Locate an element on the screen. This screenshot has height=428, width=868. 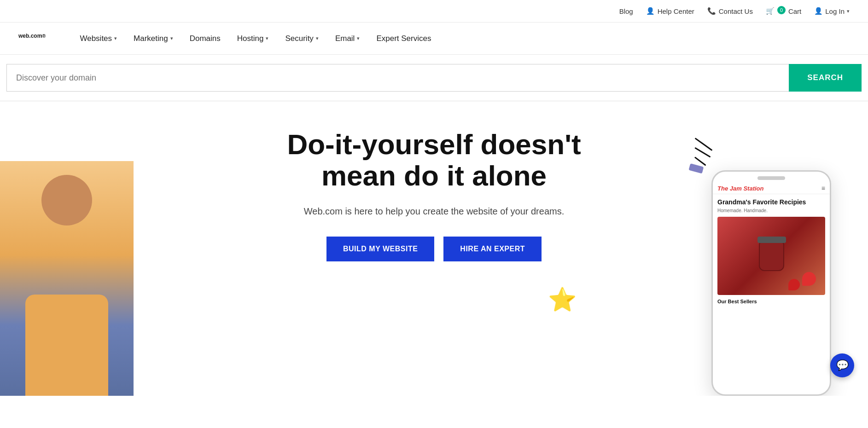
hero-text-block: Do-it-yourself doesn't mean do it alone … is located at coordinates (434, 195).